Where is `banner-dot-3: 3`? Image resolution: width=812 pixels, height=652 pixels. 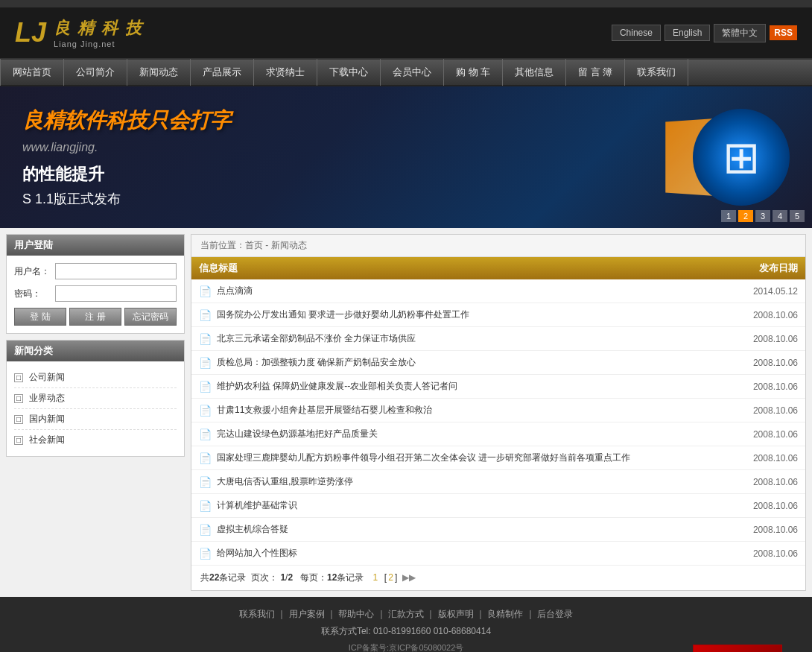 banner-dot-3: 3 is located at coordinates (763, 216).